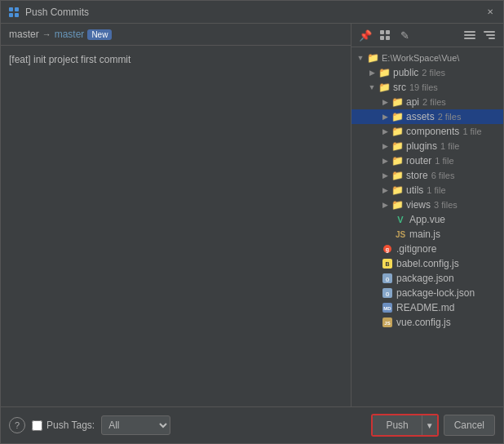  I want to click on tree-item-views: ▶ 📁 views 3 files, so click(427, 205).